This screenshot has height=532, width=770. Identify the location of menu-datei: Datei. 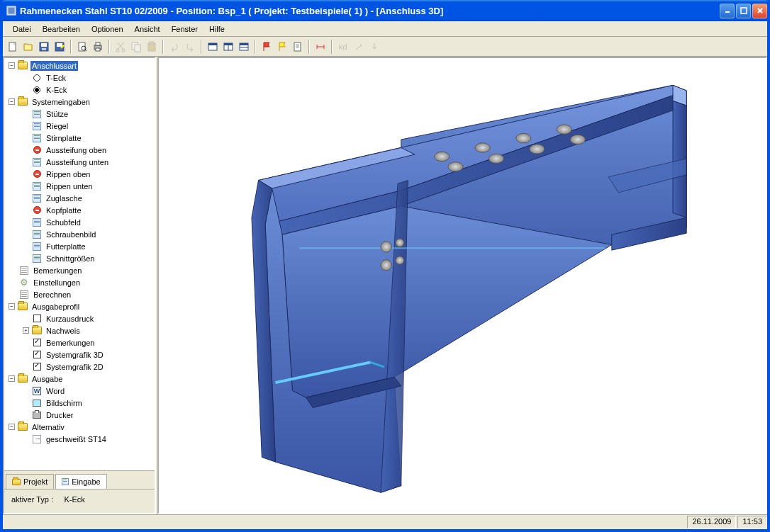
(22, 29).